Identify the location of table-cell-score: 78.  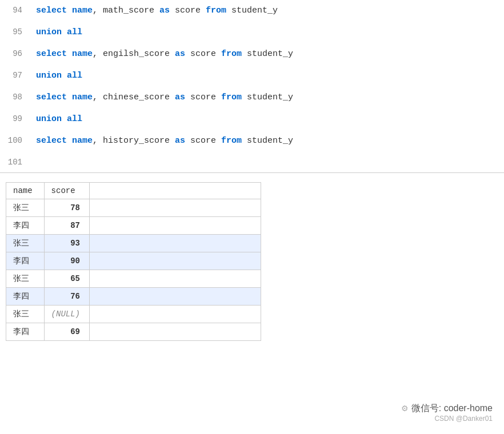
(66, 208).